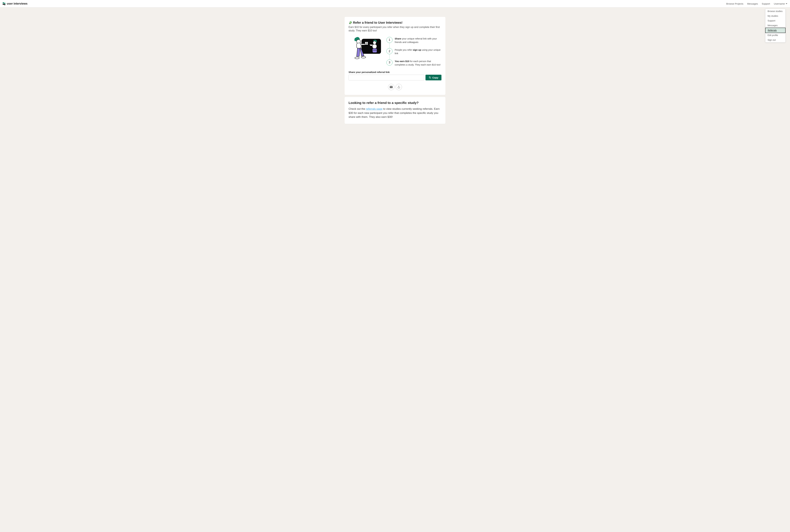 The image size is (790, 532). I want to click on step-3-text: You earn $10 for each person that comple…, so click(418, 63).